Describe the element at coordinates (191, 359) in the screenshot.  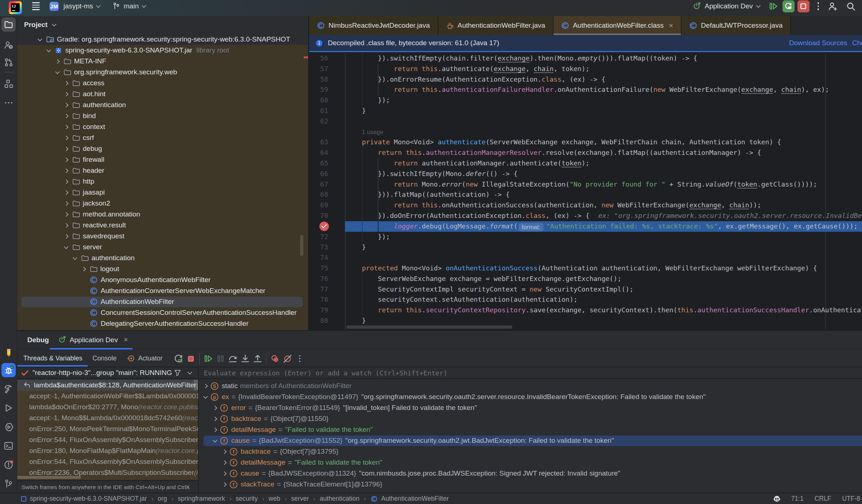
I see `stop-process-button` at that location.